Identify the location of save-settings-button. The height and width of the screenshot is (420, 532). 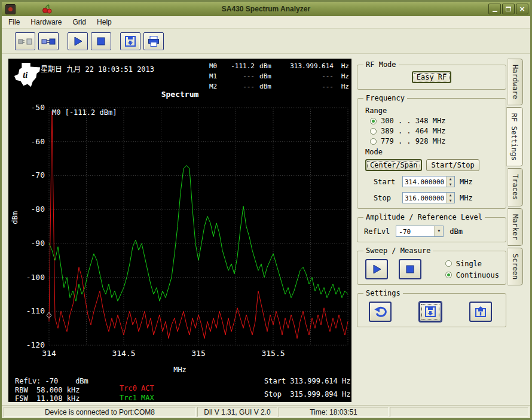
(430, 312).